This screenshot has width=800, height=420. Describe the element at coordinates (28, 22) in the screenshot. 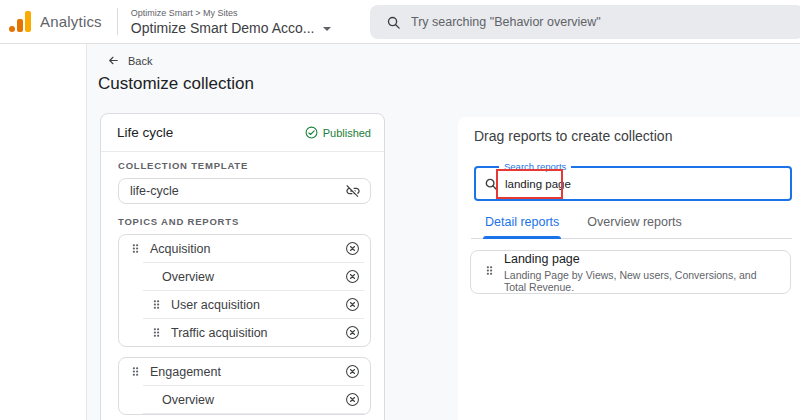

I see `logo-bar-tall` at that location.